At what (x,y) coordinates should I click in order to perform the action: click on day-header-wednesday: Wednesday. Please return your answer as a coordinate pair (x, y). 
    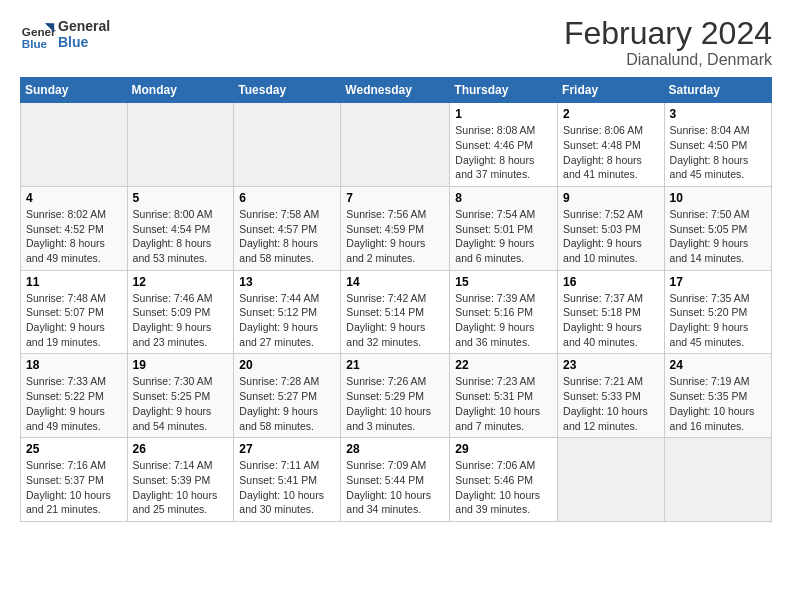
    Looking at the image, I should click on (396, 90).